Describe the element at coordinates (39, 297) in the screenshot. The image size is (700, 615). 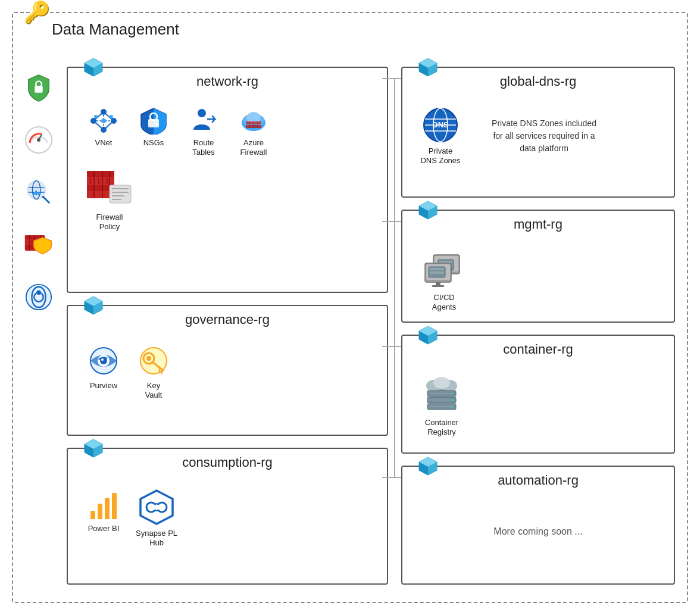
I see `purview-sidebar-icon` at that location.